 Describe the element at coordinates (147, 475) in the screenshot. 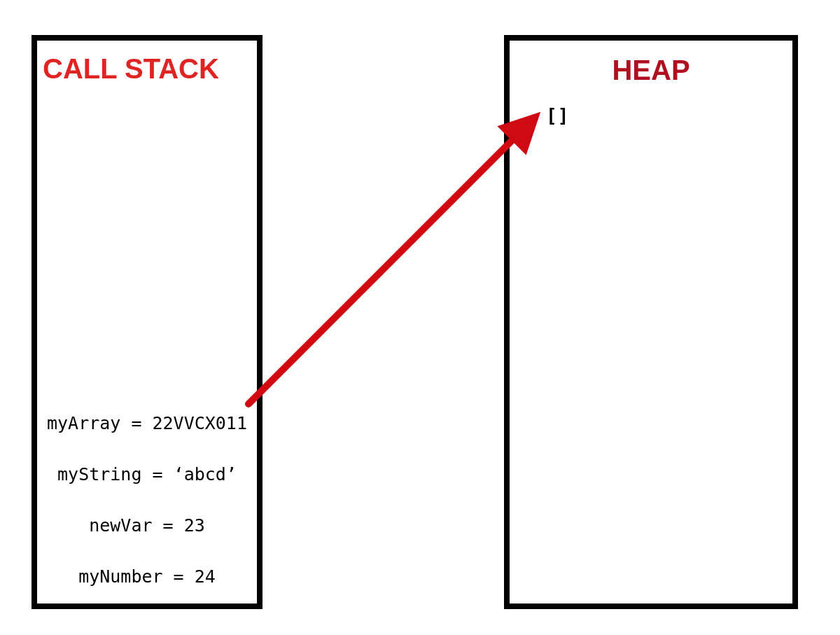

I see `stack-entry: myString = ‘abcd’` at that location.